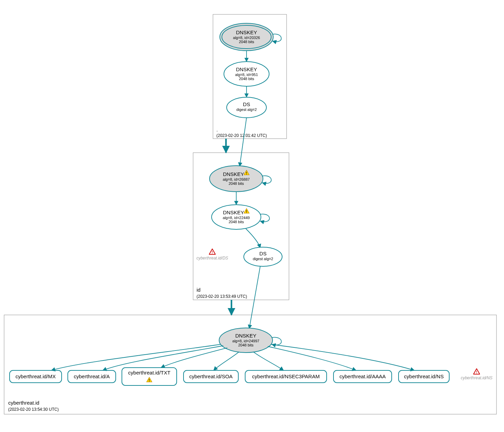 This screenshot has width=504, height=432. I want to click on svg-text: cyberthreat.id/NSEC3PARAM, so click(286, 377).